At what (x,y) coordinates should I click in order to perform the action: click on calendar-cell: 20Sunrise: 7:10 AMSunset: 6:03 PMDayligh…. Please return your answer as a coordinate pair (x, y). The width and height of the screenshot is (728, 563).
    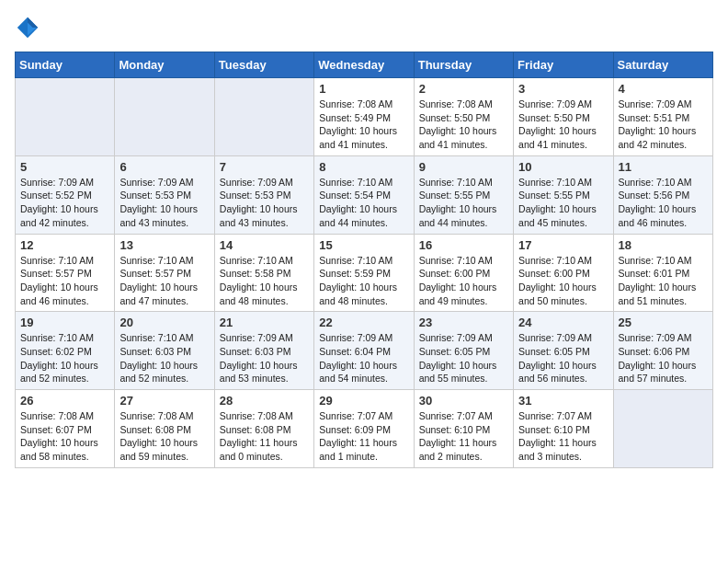
    Looking at the image, I should click on (165, 351).